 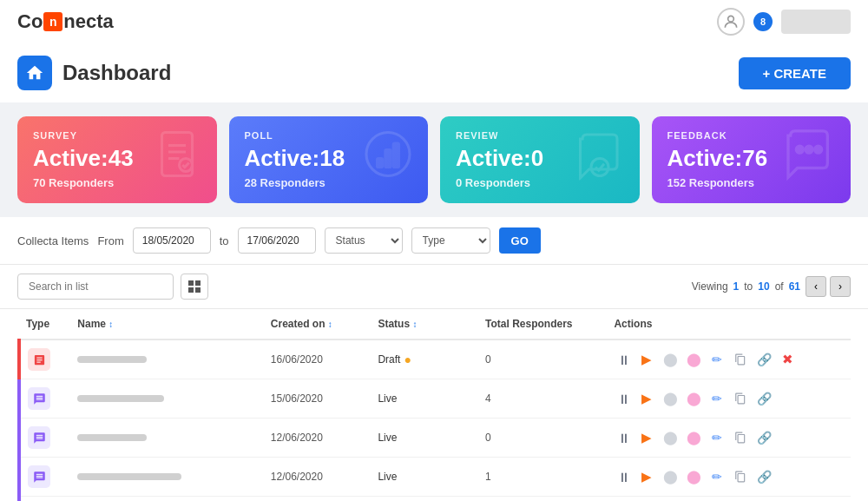 What do you see at coordinates (277, 241) in the screenshot?
I see `to-date-input` at bounding box center [277, 241].